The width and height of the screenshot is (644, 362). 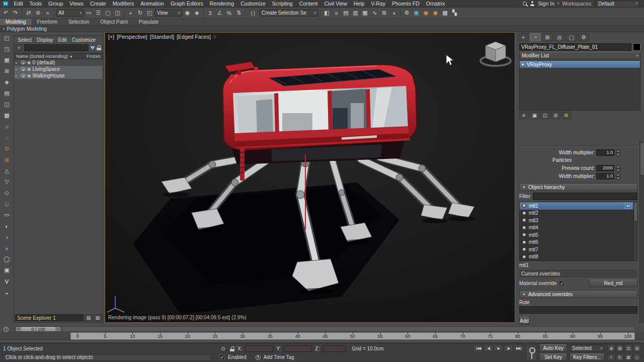 What do you see at coordinates (140, 13) in the screenshot?
I see `select-and-rotate-icon: ↻` at bounding box center [140, 13].